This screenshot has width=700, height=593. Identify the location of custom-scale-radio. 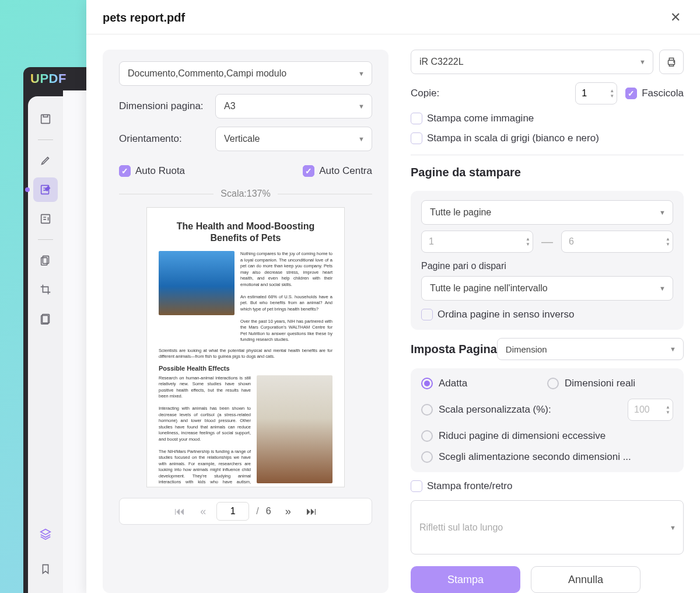
(427, 410).